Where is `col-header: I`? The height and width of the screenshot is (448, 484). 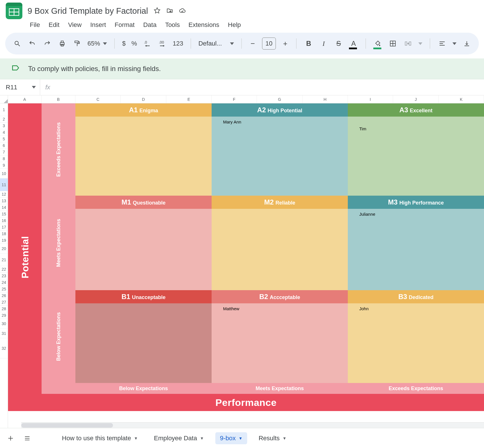
col-header: I is located at coordinates (370, 99).